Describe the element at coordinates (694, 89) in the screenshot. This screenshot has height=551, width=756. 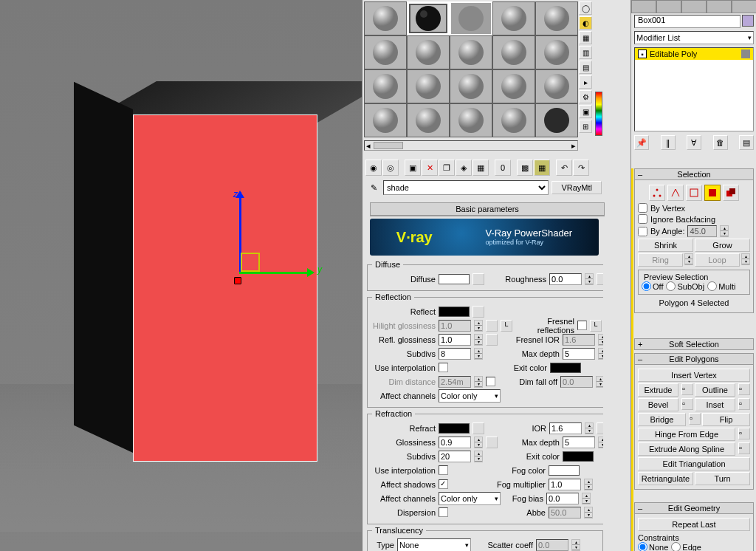
I see `modifier-stack: ▪ Editable Poly` at that location.